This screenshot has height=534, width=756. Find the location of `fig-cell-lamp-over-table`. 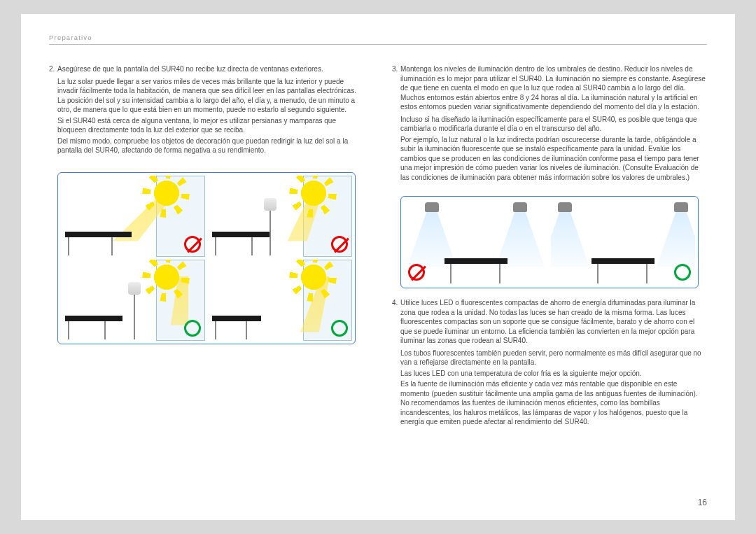

fig-cell-lamp-over-table is located at coordinates (476, 242).